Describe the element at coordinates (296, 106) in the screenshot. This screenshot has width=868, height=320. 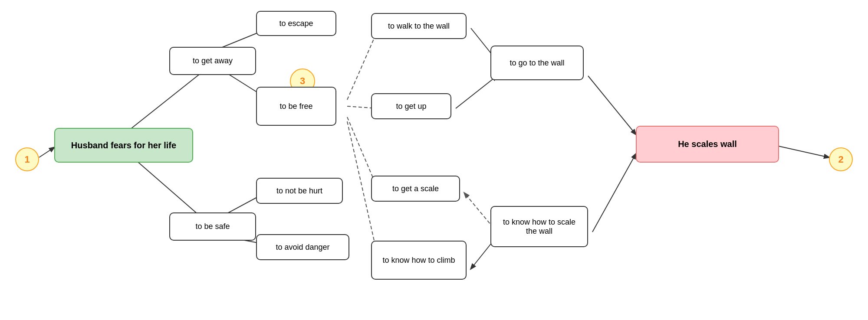
I see `node-to-be-free: to be free` at that location.